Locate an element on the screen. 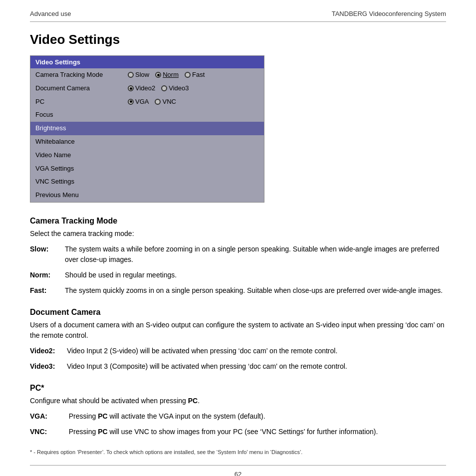 The image size is (476, 476). term-video2: Video2: Video Input 2 (S-video) will be … is located at coordinates (238, 351).